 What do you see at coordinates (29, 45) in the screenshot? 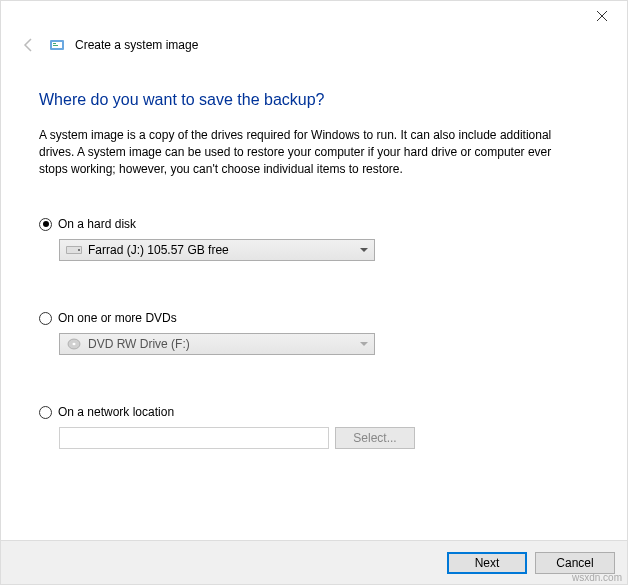
I see `arrow-left-icon` at bounding box center [29, 45].